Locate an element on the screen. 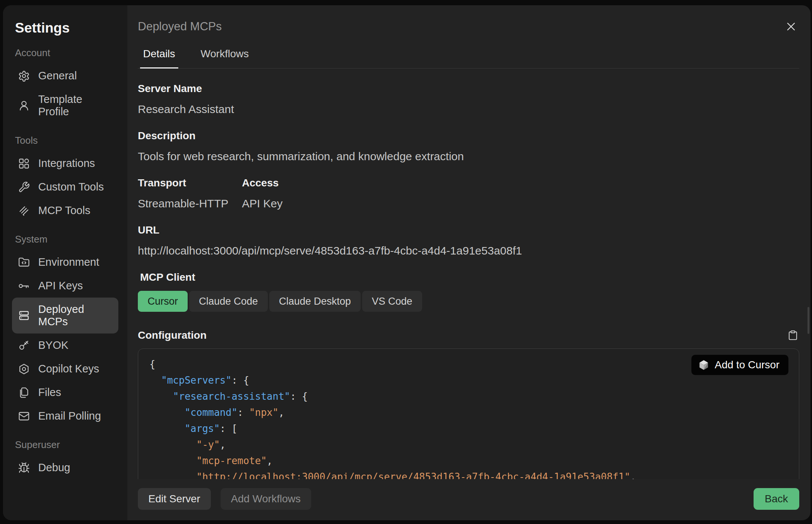 Image resolution: width=812 pixels, height=524 pixels. access-label: Access is located at coordinates (521, 183).